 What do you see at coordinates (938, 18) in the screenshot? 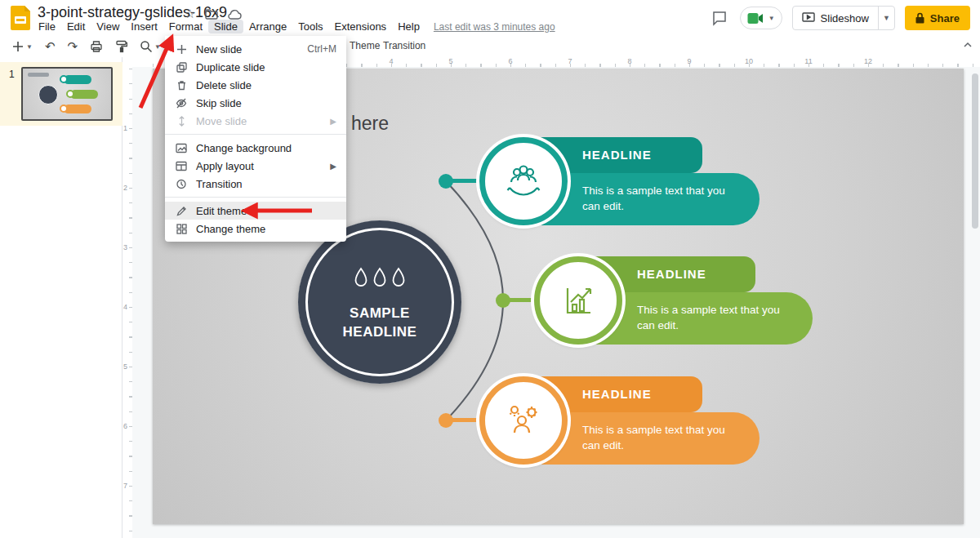
I see `share-button: Share` at bounding box center [938, 18].